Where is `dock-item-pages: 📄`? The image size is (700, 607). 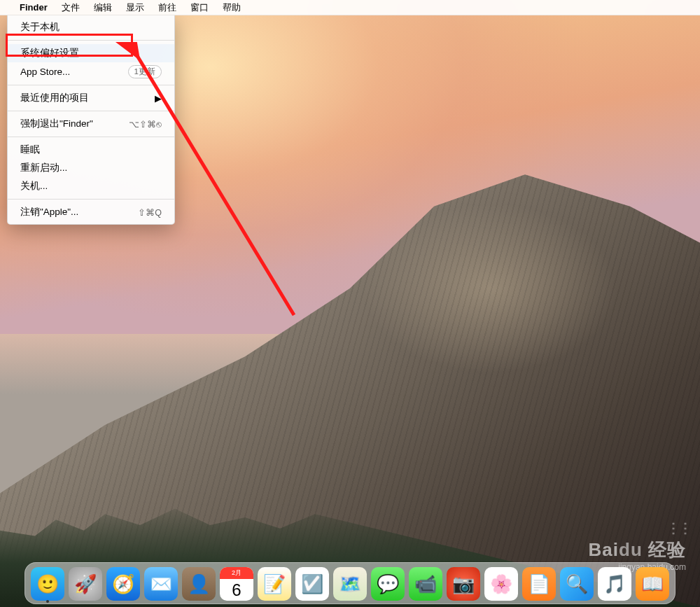 dock-item-pages: 📄 is located at coordinates (539, 584).